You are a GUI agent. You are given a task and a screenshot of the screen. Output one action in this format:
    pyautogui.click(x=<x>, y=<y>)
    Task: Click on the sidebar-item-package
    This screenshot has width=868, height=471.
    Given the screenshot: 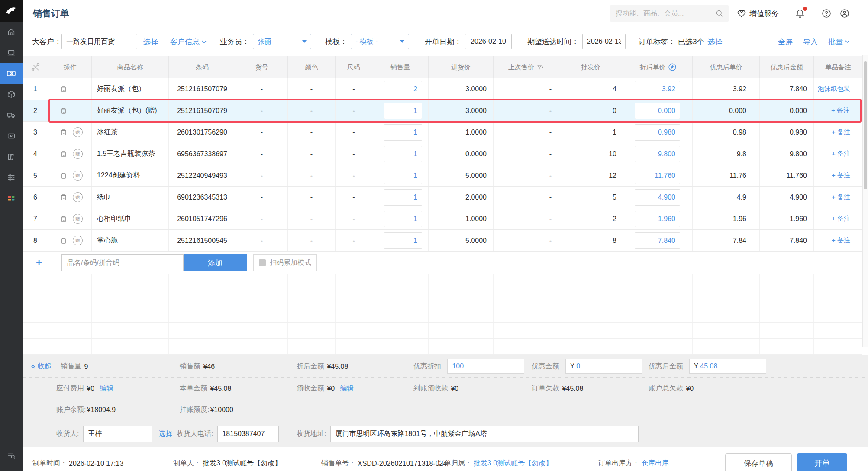 What is the action you would take?
    pyautogui.click(x=11, y=94)
    